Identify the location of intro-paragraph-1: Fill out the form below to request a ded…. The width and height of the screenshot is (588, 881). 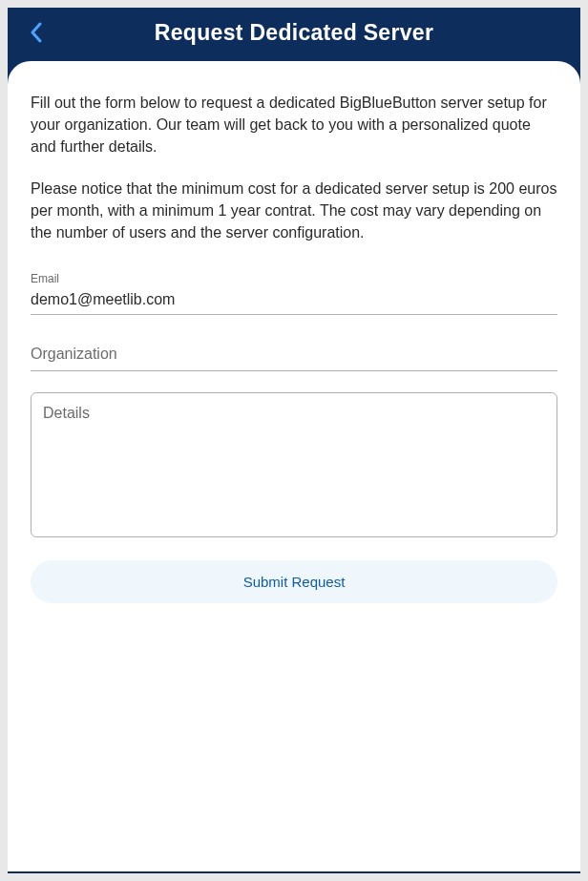
(294, 125).